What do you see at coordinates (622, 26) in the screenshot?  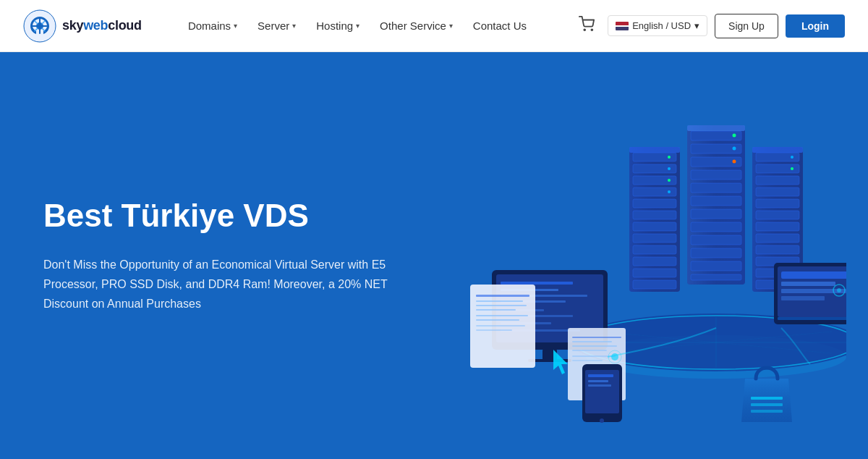 I see `flag-icon` at bounding box center [622, 26].